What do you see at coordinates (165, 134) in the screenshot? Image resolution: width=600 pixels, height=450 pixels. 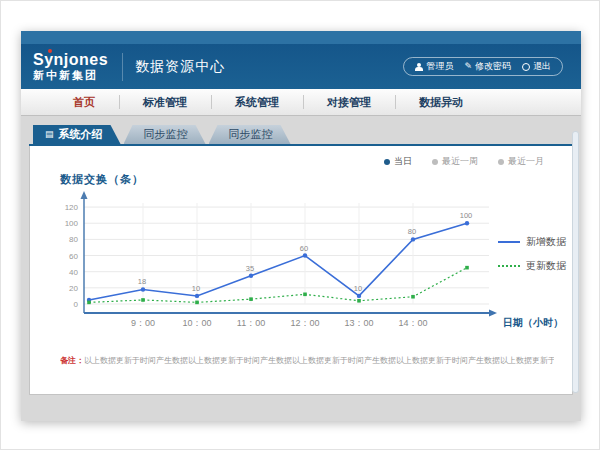 I see `tab-sync-monitor-1: 同步监控` at bounding box center [165, 134].